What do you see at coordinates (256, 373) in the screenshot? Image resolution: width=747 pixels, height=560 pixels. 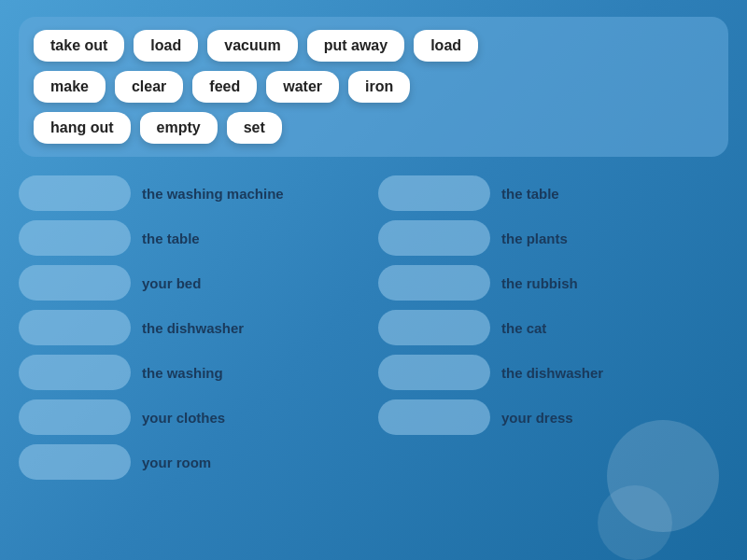 I see `match-label: the washing` at bounding box center [256, 373].